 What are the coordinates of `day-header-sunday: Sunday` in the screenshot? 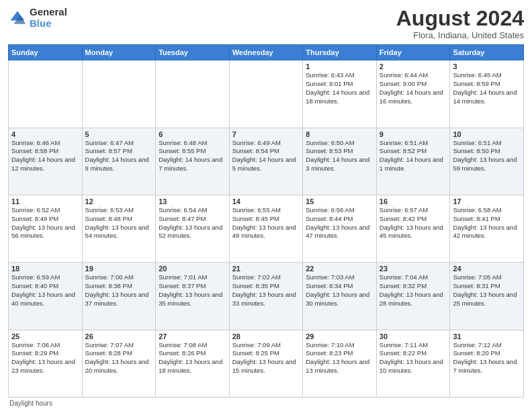 It's located at (46, 52).